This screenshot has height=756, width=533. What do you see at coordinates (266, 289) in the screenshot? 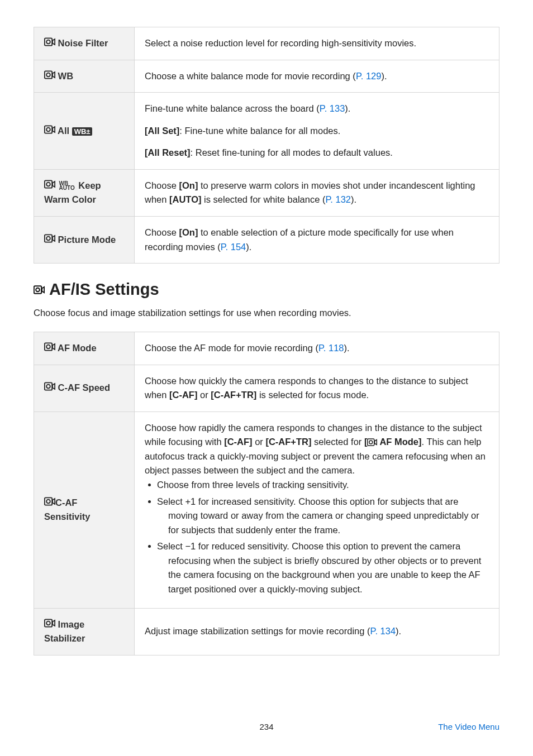
I see `section-heading: AF/IS Settings` at bounding box center [266, 289].